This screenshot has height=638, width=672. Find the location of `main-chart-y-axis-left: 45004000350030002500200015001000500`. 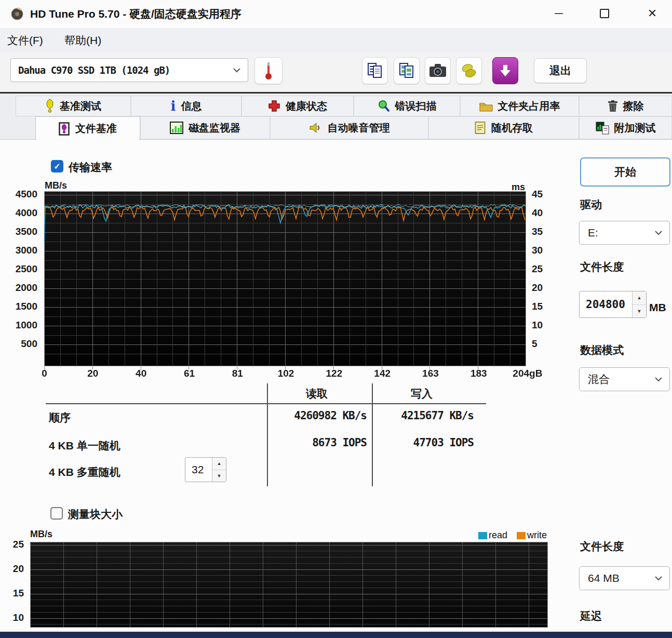

main-chart-y-axis-left: 45004000350030002500200015001000500 is located at coordinates (21, 280).